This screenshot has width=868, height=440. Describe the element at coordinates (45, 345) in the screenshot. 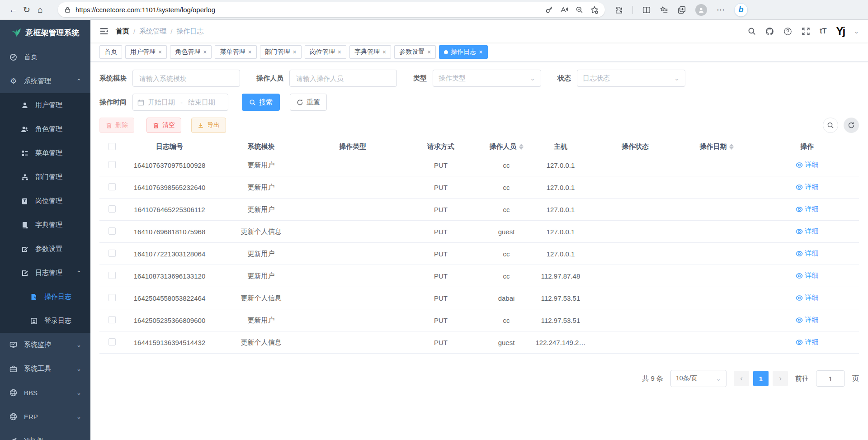

I see `sidebar-item-system-monitor: 系统监控 ⌄` at that location.